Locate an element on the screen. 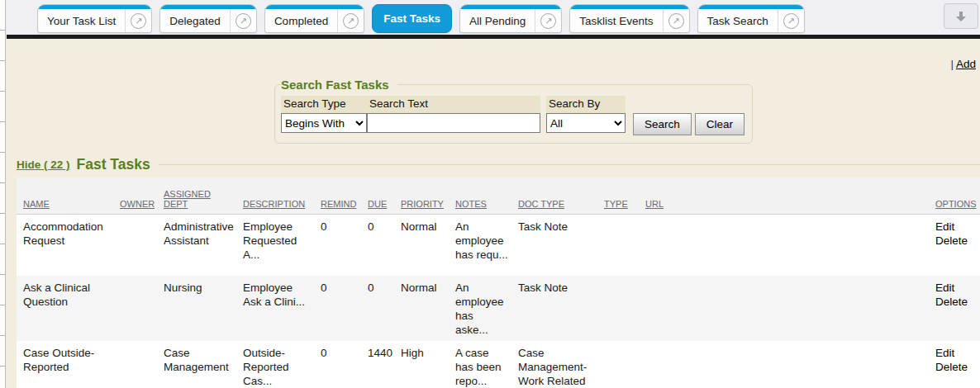  tab-all-pending: All Pending ↗ is located at coordinates (511, 18).